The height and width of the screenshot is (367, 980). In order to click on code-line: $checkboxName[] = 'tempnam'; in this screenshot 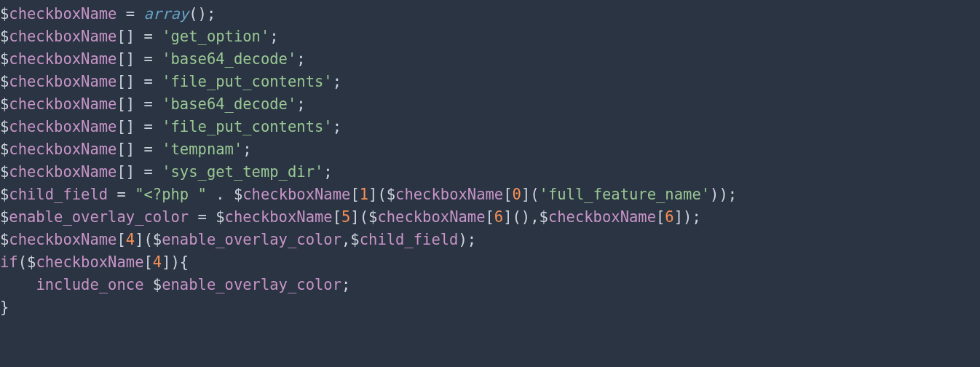, I will do `click(126, 149)`.